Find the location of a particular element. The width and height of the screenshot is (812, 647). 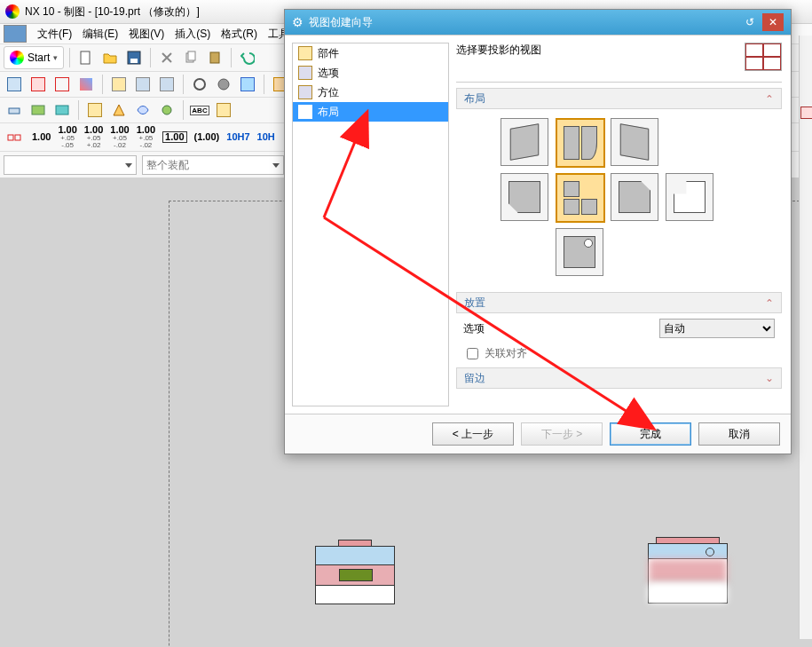

layout-options-grid is located at coordinates (619, 198).